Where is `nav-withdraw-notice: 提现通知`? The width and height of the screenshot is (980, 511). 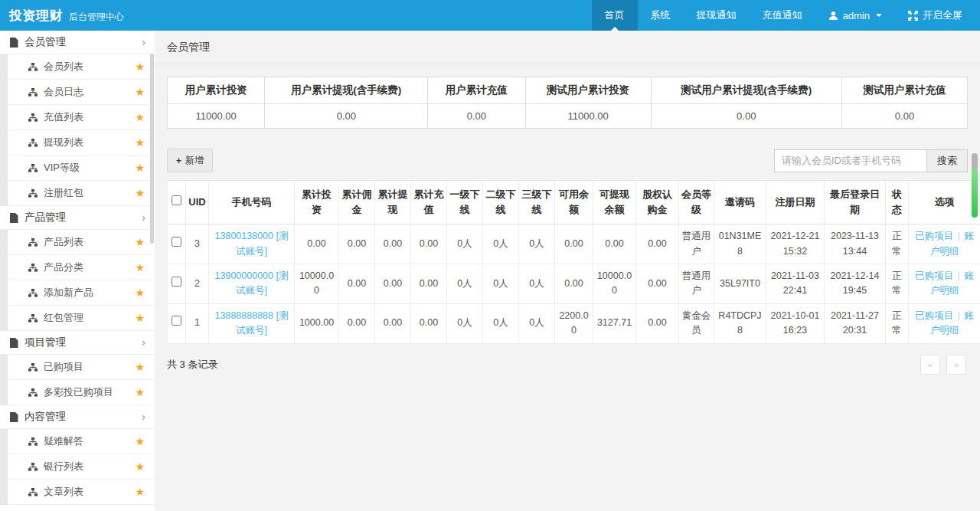 nav-withdraw-notice: 提现通知 is located at coordinates (717, 15).